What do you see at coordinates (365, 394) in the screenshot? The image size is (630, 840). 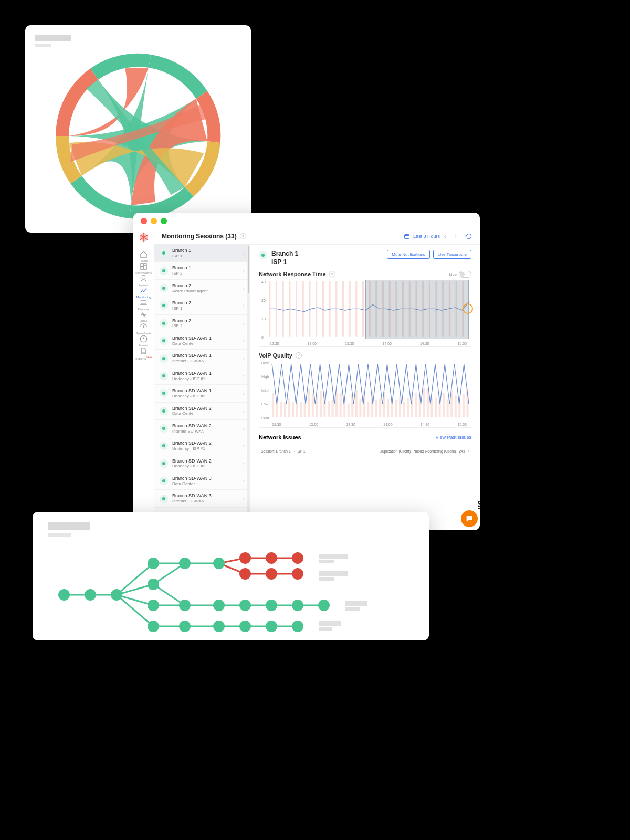 I see `voip-quality-chart: BestHighMed.LowPoor 12:3013:0013:3014:00…` at bounding box center [365, 394].